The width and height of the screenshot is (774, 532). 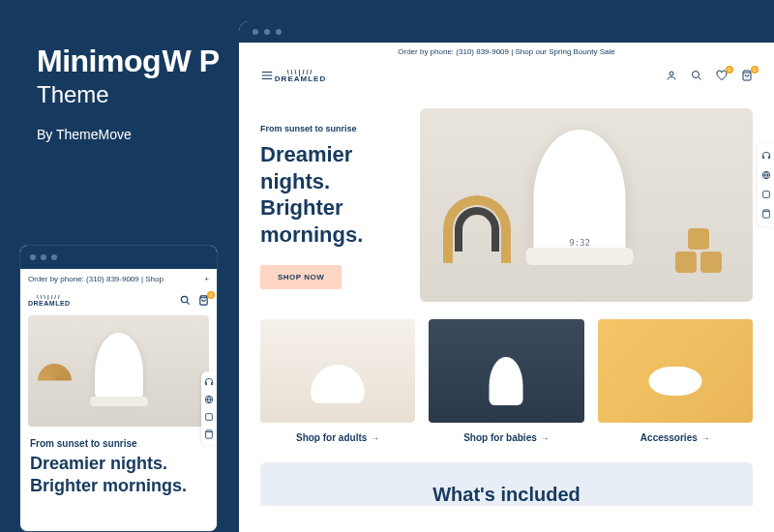 I want to click on wishlist-icon, so click(x=722, y=75).